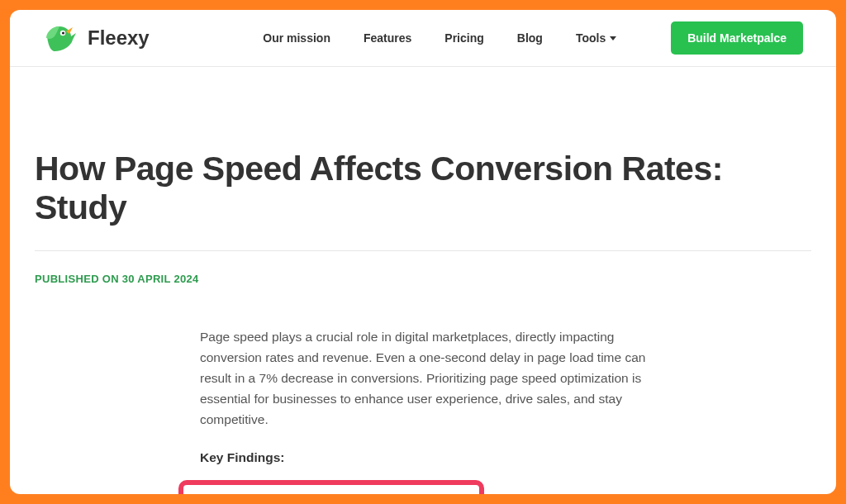  What do you see at coordinates (423, 279) in the screenshot?
I see `publish-date: PUBLISHED ON 30 APRIL 2024` at bounding box center [423, 279].